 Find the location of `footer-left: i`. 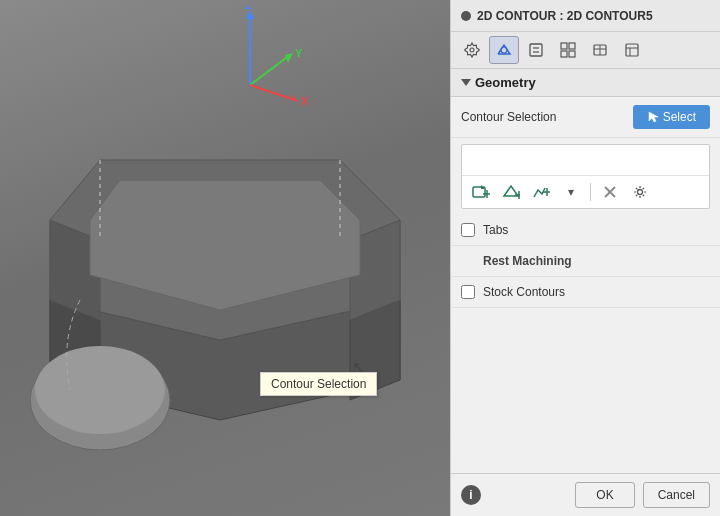

footer-left: i is located at coordinates (471, 495).